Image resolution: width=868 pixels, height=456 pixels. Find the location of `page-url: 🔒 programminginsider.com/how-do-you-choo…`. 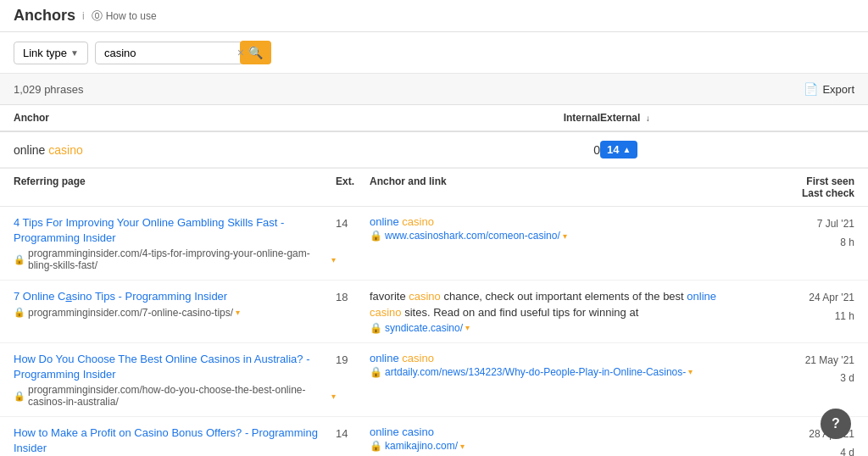

page-url: 🔒 programminginsider.com/how-do-you-choo… is located at coordinates (175, 396).